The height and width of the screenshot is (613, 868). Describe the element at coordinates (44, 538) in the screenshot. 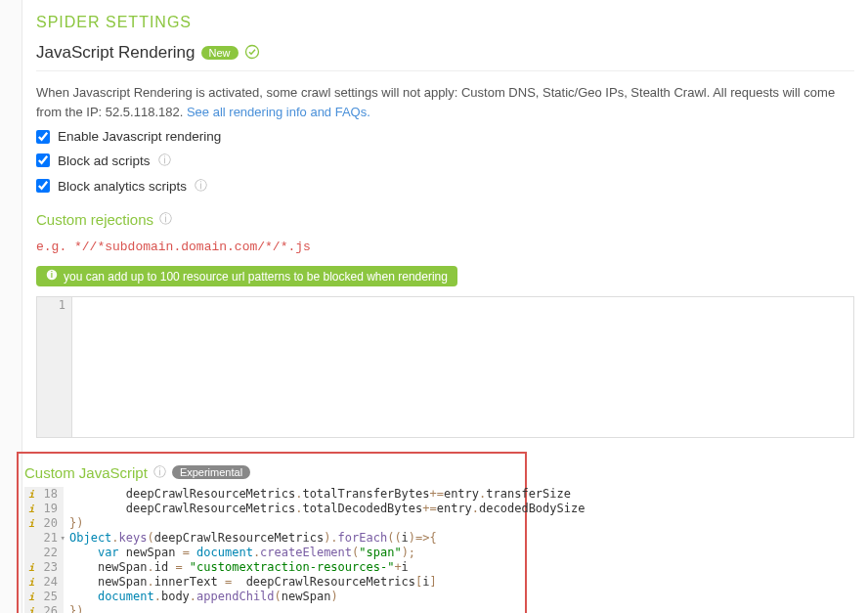

I see `gutter-cell: 21▾` at that location.